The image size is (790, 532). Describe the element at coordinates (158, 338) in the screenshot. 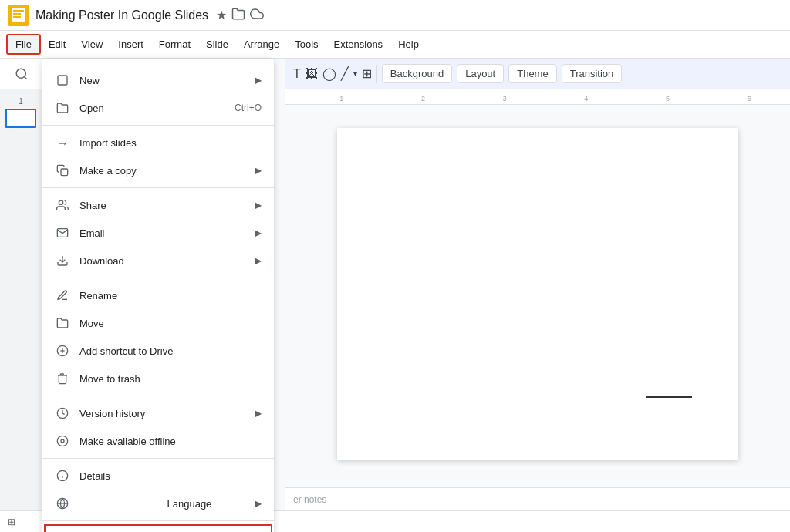

I see `menu-section-rename: Rename Move Add shortcut to Drive Move t…` at that location.